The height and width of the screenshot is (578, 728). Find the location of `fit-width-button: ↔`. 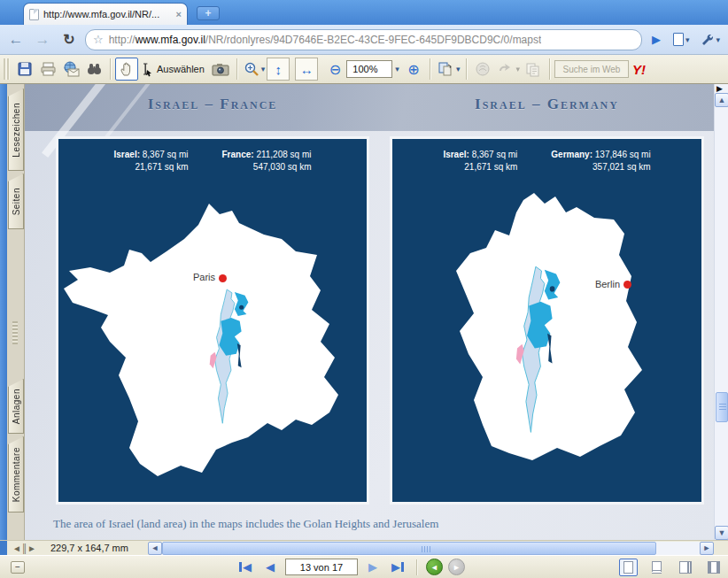

fit-width-button: ↔ is located at coordinates (306, 69).